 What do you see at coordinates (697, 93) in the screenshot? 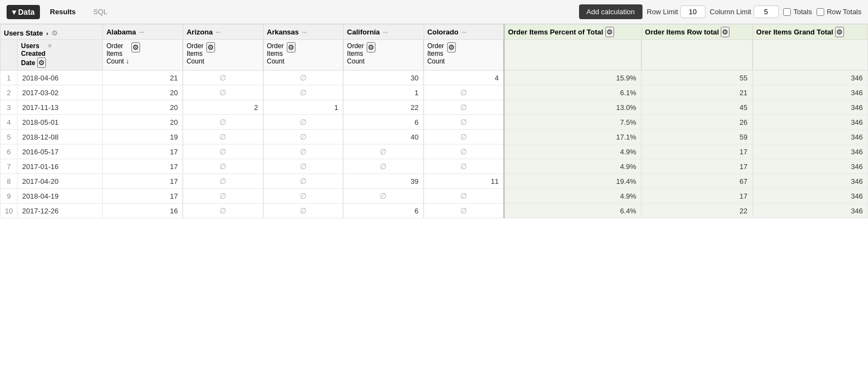
I see `row-total-cell: 21` at bounding box center [697, 93].